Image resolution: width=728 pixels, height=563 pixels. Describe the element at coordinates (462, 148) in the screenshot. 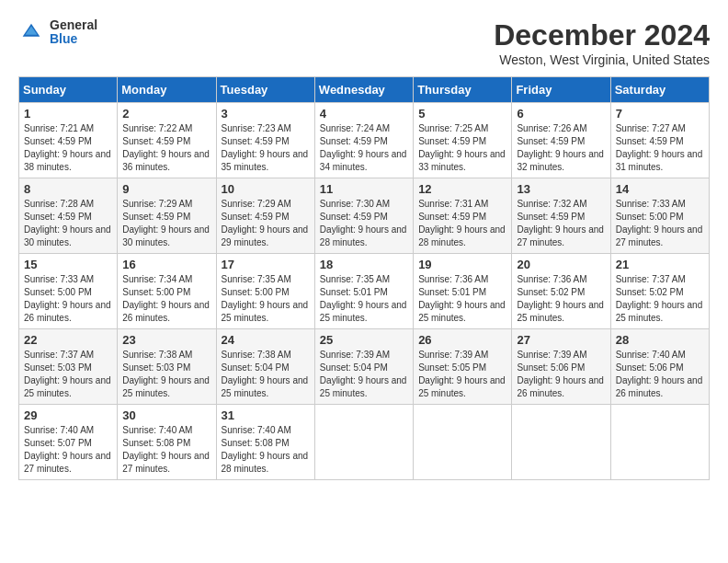

I see `day-info: Sunrise: 7:25 AM Sunset: 4:59 PM Dayligh…` at that location.